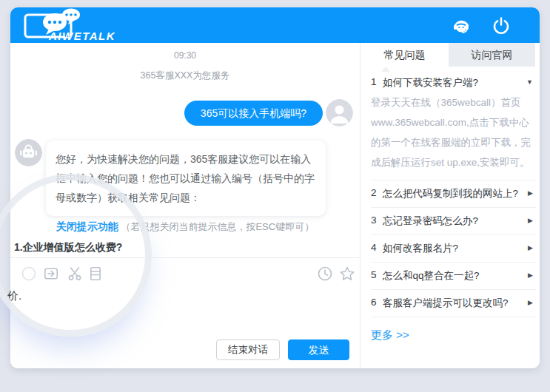 The height and width of the screenshot is (392, 550). What do you see at coordinates (185, 257) in the screenshot?
I see `input-area-divider` at bounding box center [185, 257].